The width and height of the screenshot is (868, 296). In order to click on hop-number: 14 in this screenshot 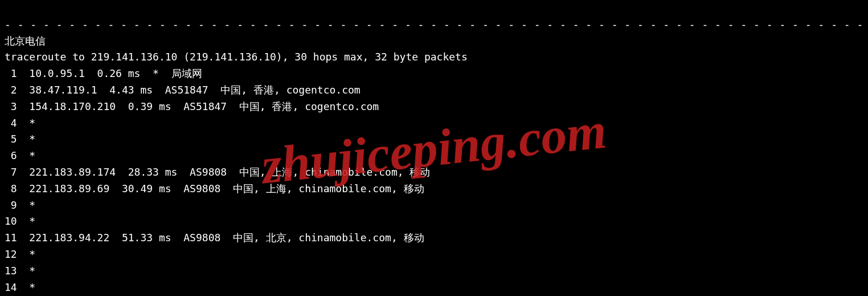, I will do `click(11, 287)`.